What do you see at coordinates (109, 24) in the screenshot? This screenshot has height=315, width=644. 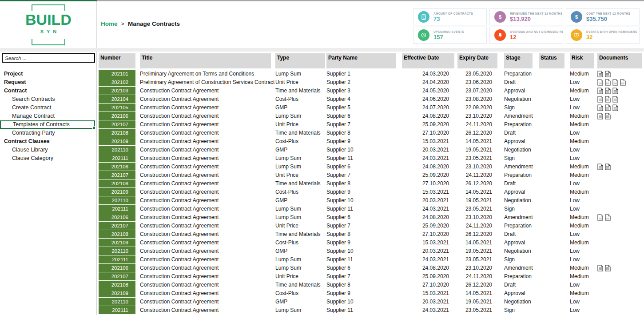 I see `breadcrumb-home-link: Home` at bounding box center [109, 24].